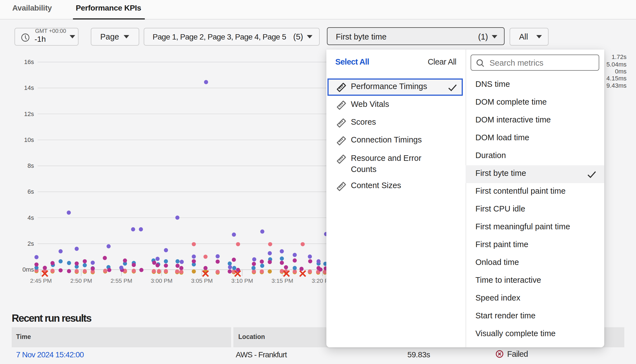 This screenshot has width=636, height=364. Describe the element at coordinates (617, 65) in the screenshot. I see `svg-text: 5.04ms` at that location.